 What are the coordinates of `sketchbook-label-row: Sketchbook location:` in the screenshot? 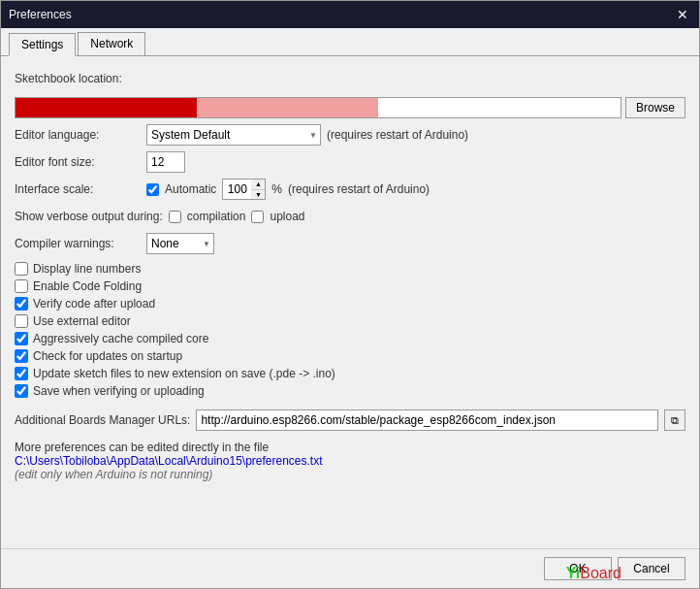 It's located at (350, 79).